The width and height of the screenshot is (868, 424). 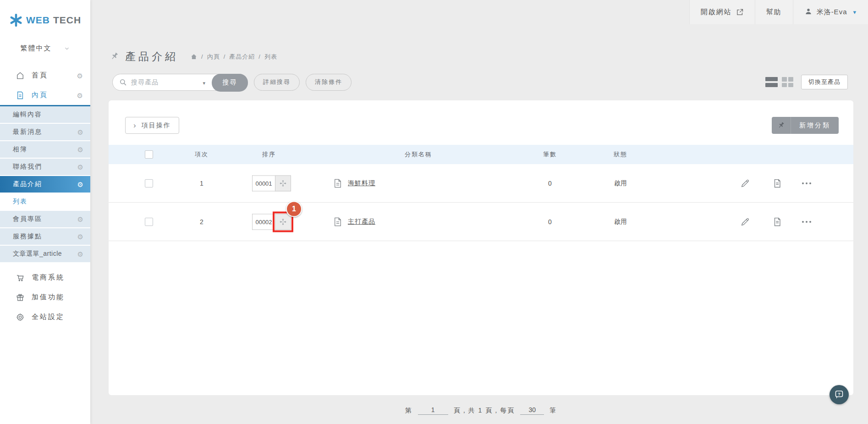 What do you see at coordinates (202, 183) in the screenshot?
I see `row-index: 1` at bounding box center [202, 183].